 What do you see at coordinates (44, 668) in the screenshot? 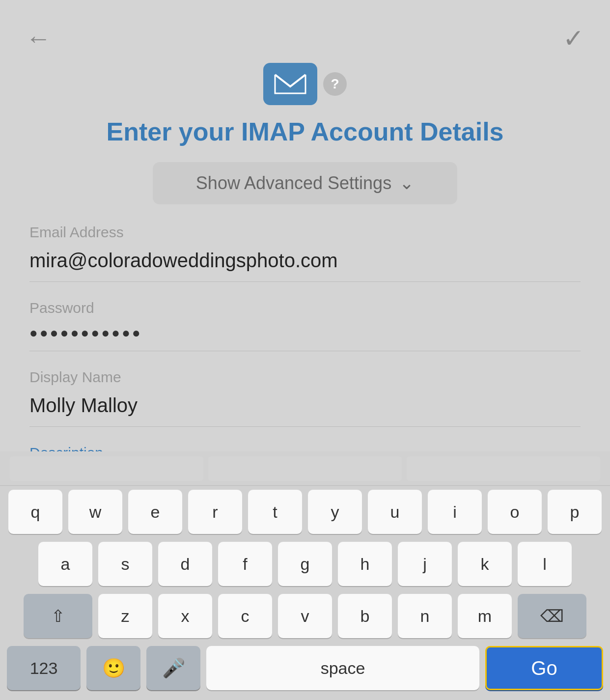
I see `key-123: 123` at bounding box center [44, 668].